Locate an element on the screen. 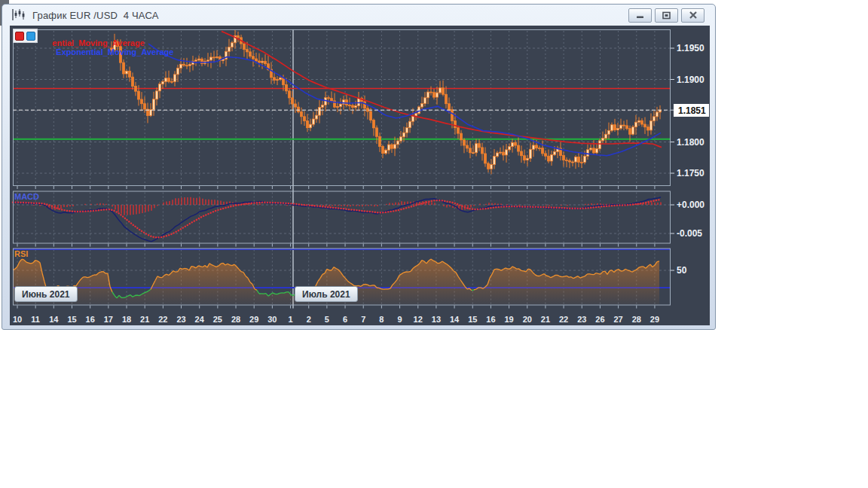 The image size is (868, 488). ma-blue-legend-label: Exponential_Moving_Average is located at coordinates (115, 52).